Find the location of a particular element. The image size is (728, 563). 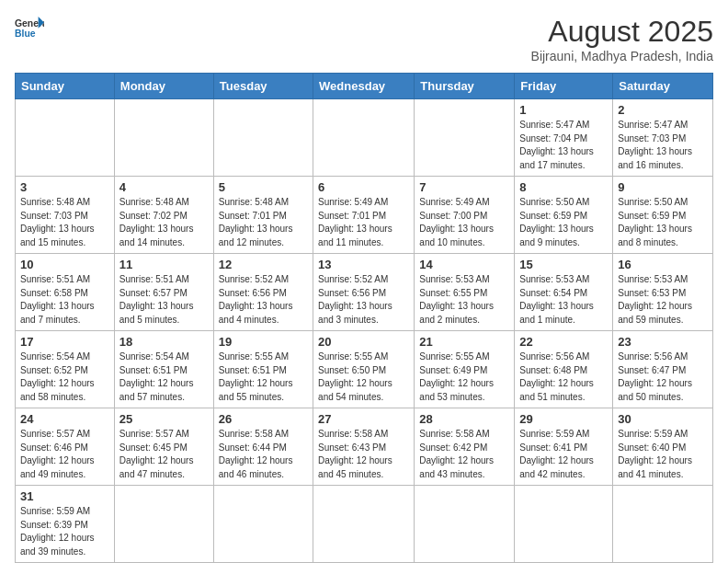

weekday-header-monday: Monday is located at coordinates (164, 86).